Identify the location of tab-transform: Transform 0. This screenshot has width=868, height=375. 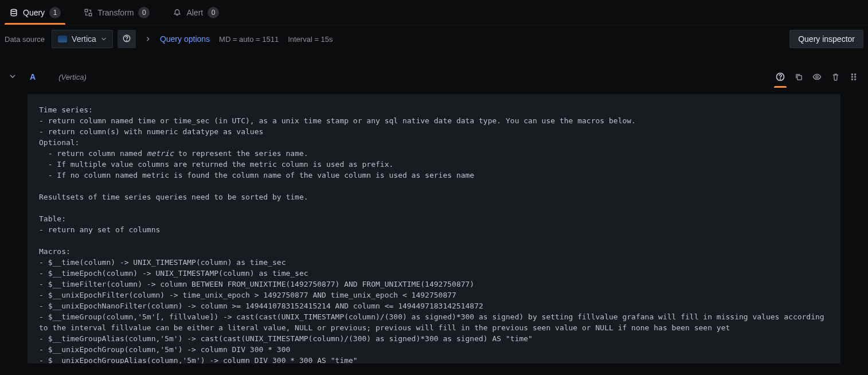
(117, 13).